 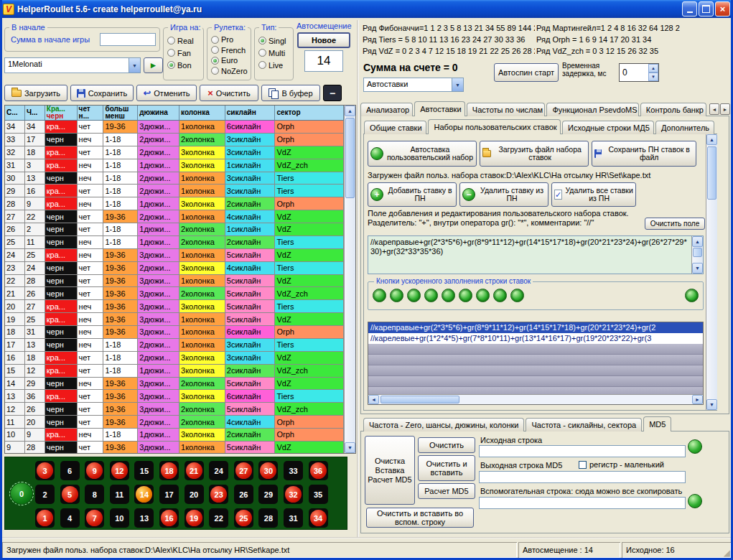 What do you see at coordinates (230, 60) in the screenshot?
I see `radio-euro: Euro` at bounding box center [230, 60].